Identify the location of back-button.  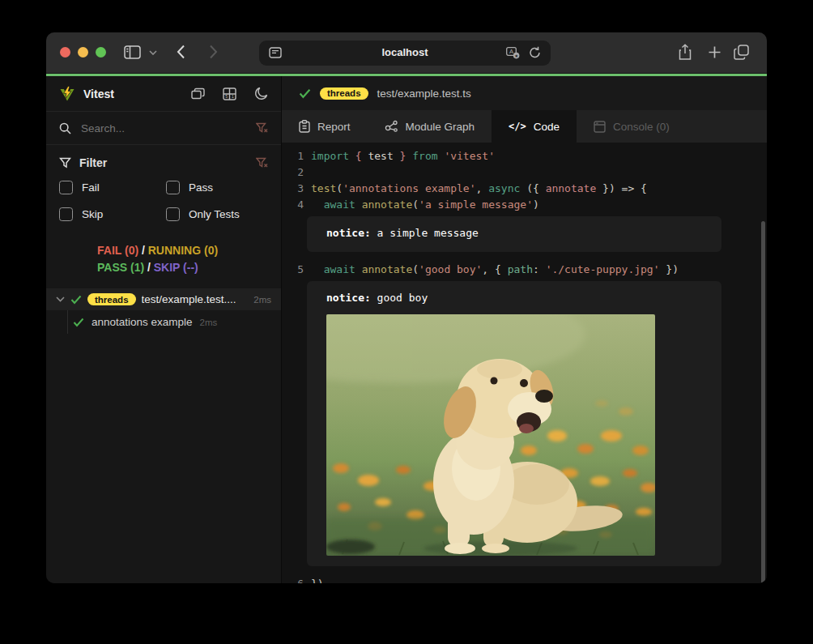
(181, 52).